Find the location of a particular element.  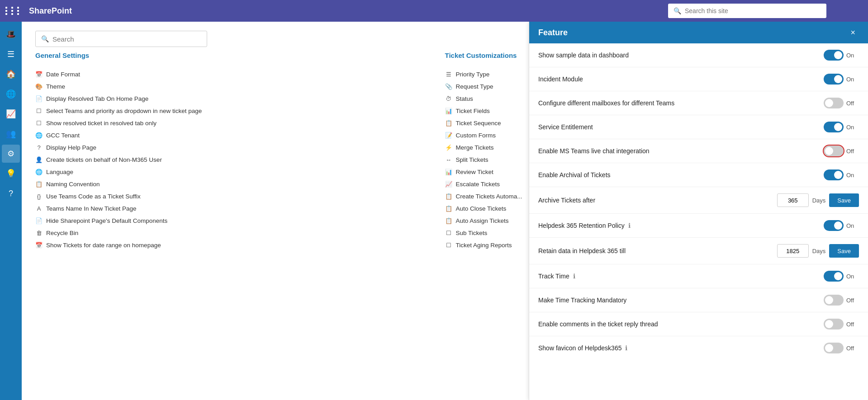

toggle-slider-track-time is located at coordinates (834, 276).